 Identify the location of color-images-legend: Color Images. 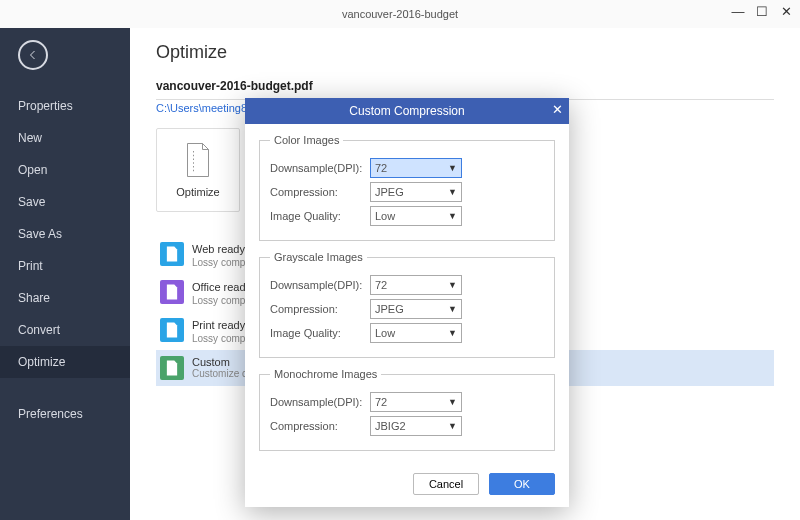
(306, 140).